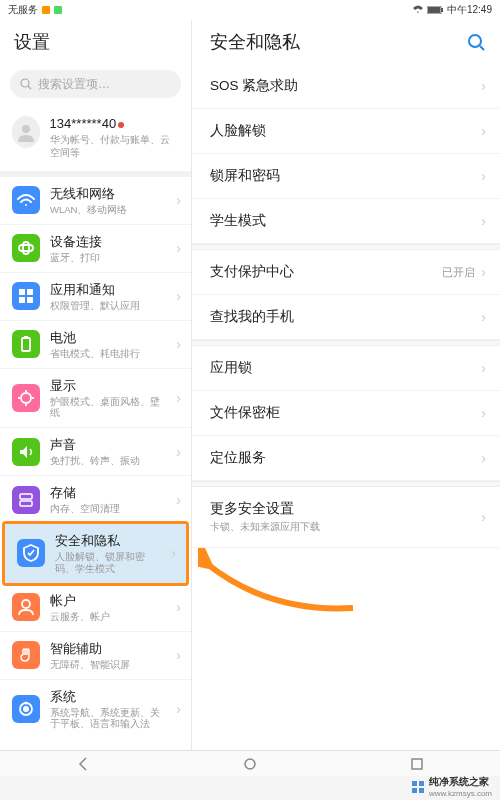 This screenshot has width=500, height=800. What do you see at coordinates (108, 461) in the screenshot?
I see `sidebar-item-sub: 免打扰、铃声、振动` at bounding box center [108, 461].